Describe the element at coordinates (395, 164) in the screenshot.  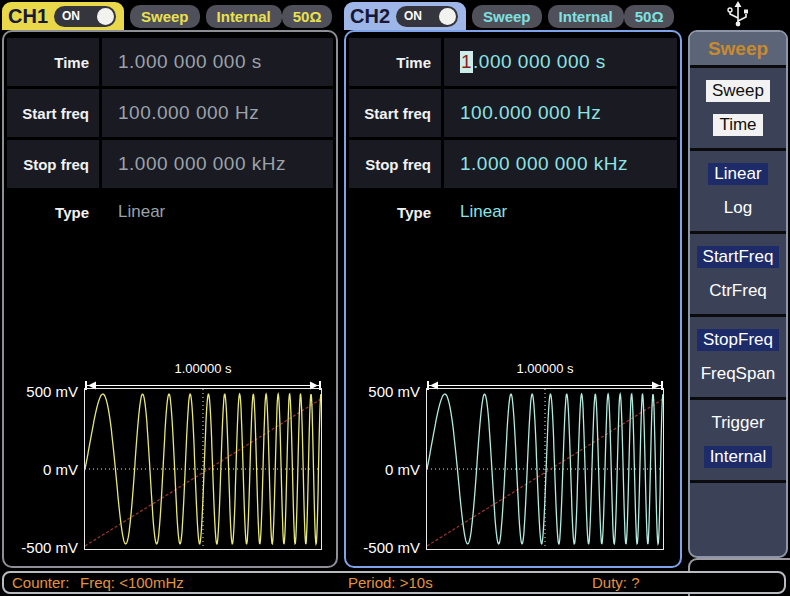
I see `ch2-stopfreq-label: Stop freq` at that location.